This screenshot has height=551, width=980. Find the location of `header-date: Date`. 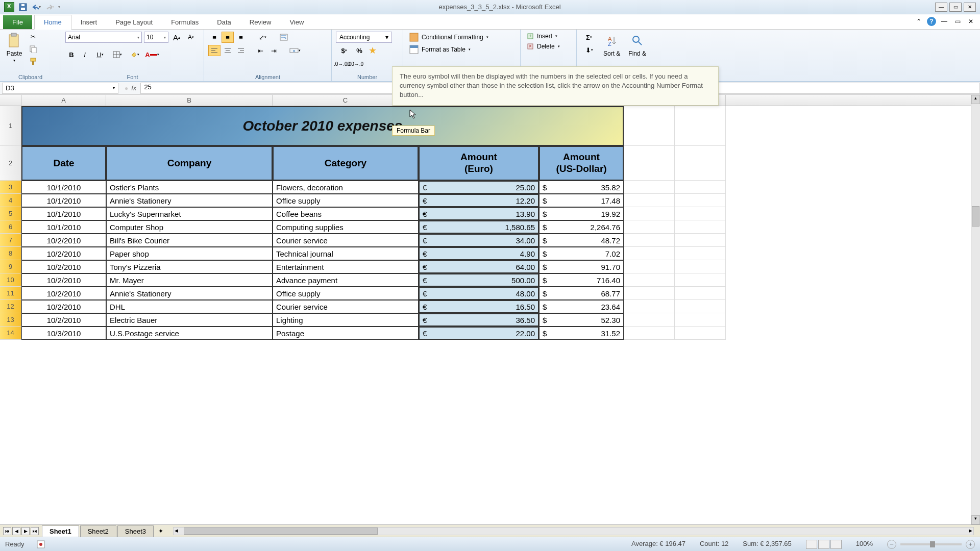

header-date: Date is located at coordinates (64, 163).